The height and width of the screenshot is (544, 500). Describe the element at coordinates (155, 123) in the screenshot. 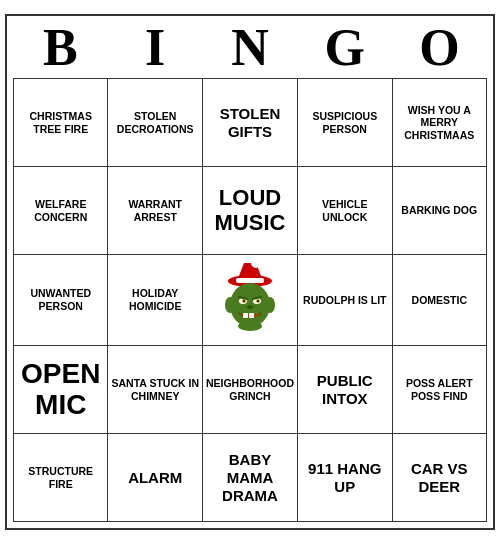

I see `cell-1: STOLEN DECROATIONS` at that location.